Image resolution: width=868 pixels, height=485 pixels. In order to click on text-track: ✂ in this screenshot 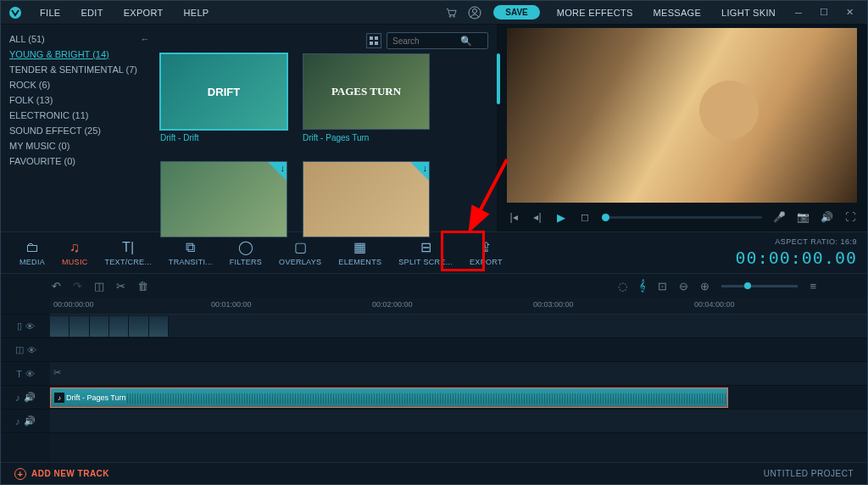, I will do `click(459, 374)`.